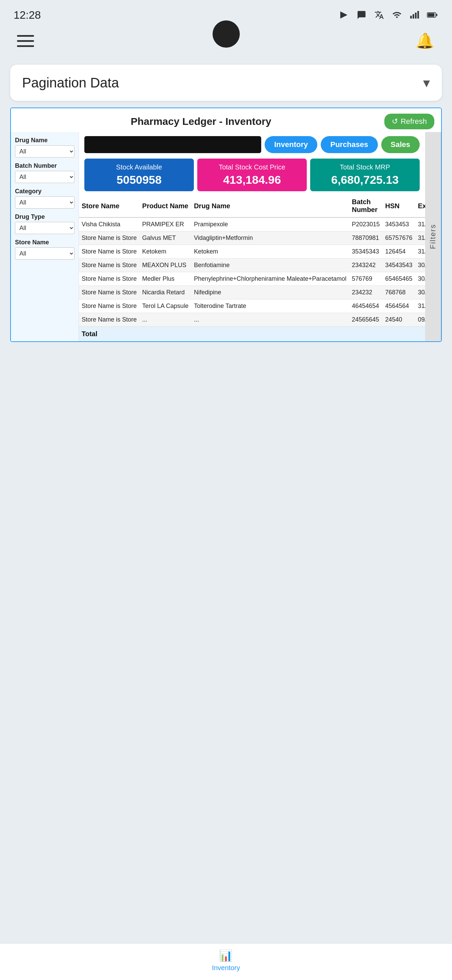 The width and height of the screenshot is (452, 980). Describe the element at coordinates (252, 279) in the screenshot. I see `table-row: Store Name is StoreMedler PlusPhenylephr…` at that location.